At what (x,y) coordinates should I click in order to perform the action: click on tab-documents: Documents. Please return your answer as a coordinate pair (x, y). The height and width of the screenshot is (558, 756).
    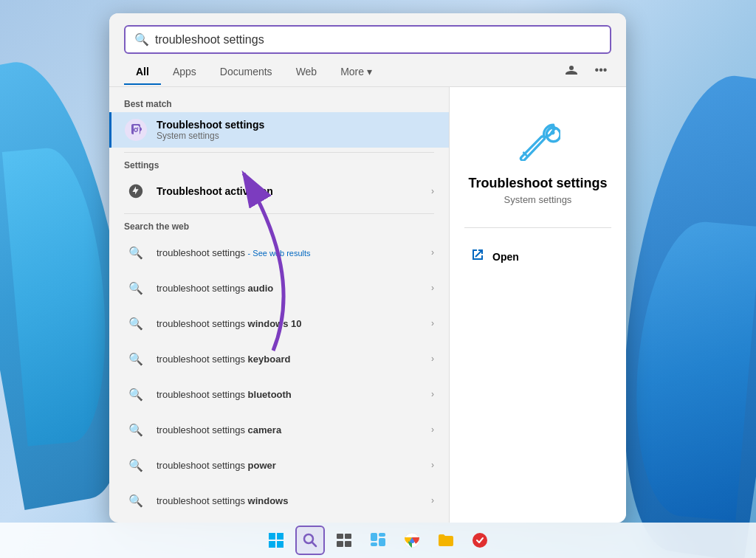
    Looking at the image, I should click on (247, 73).